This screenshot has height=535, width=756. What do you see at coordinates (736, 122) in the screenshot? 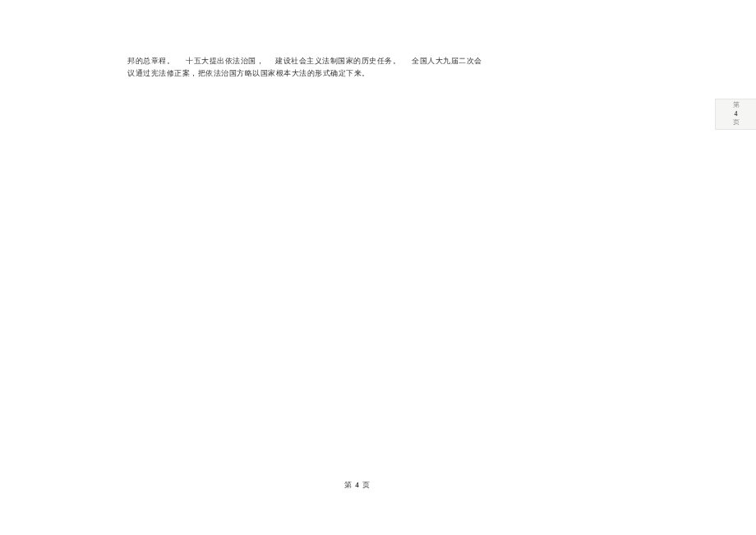
I see `side-tab-bottom: 页` at bounding box center [736, 122].